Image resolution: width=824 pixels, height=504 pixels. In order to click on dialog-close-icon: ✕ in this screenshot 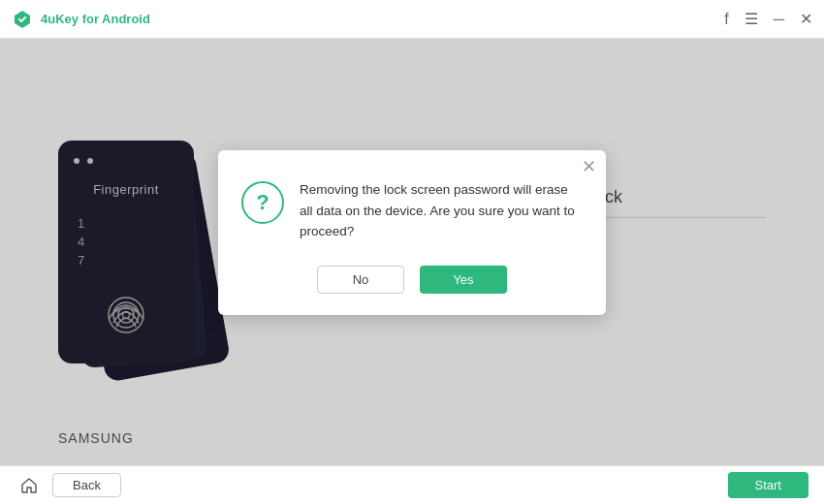, I will do `click(589, 167)`.